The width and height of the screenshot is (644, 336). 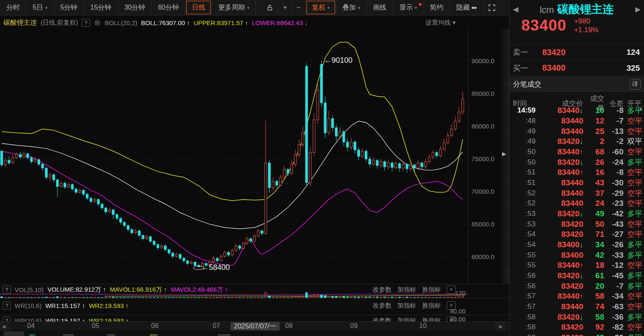 What do you see at coordinates (500, 326) in the screenshot?
I see `scroll-right-button: »` at bounding box center [500, 326].